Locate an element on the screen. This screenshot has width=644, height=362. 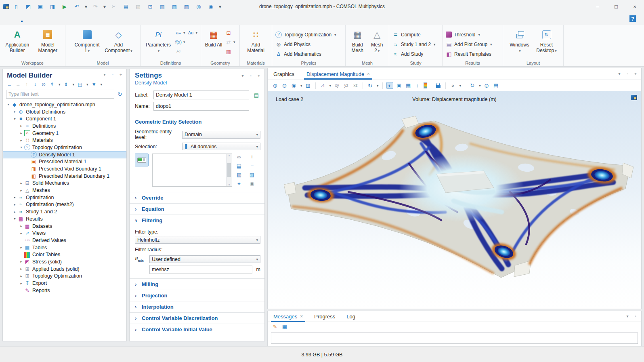
tree-item: ▸ ⊟ Solid Mechanics is located at coordinates (65, 183).